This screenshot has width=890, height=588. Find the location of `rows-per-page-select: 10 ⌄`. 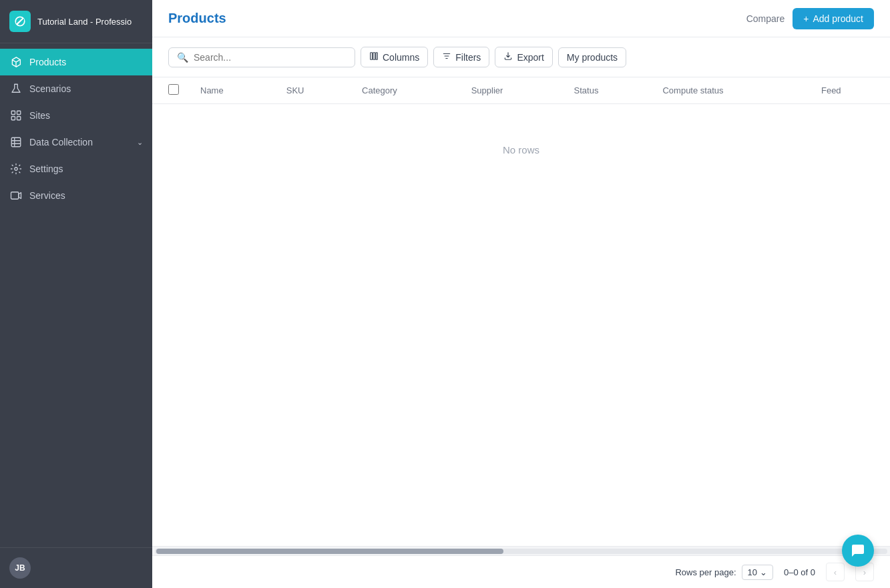

rows-per-page-select: 10 ⌄ is located at coordinates (757, 573).